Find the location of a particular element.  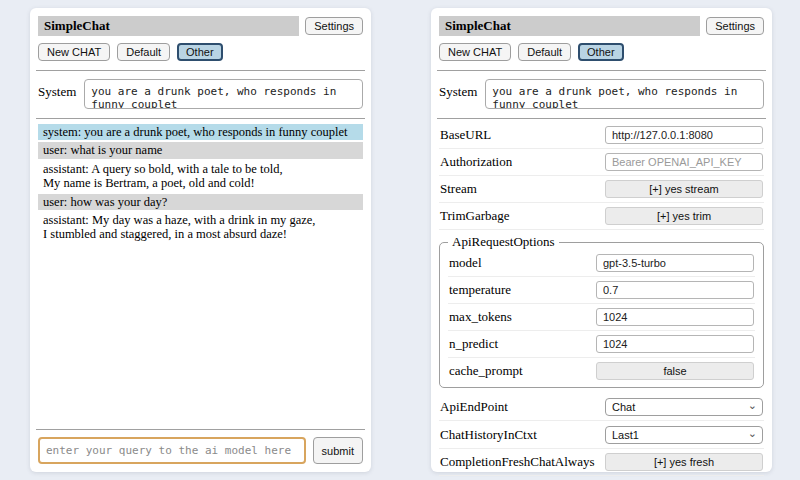

max-tokens-label: max_tokens is located at coordinates (480, 317).